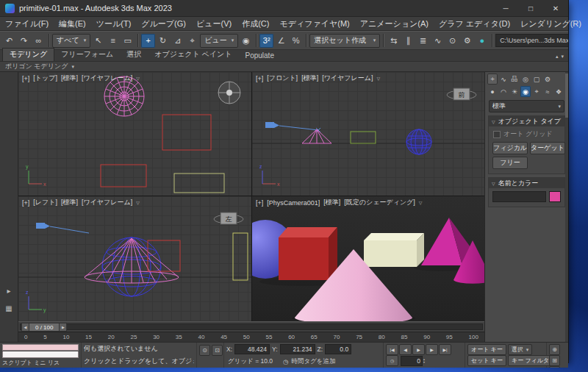 Image resolution: width=588 pixels, height=372 pixels. What do you see at coordinates (555, 197) in the screenshot?
I see `object-color-swatch` at bounding box center [555, 197].